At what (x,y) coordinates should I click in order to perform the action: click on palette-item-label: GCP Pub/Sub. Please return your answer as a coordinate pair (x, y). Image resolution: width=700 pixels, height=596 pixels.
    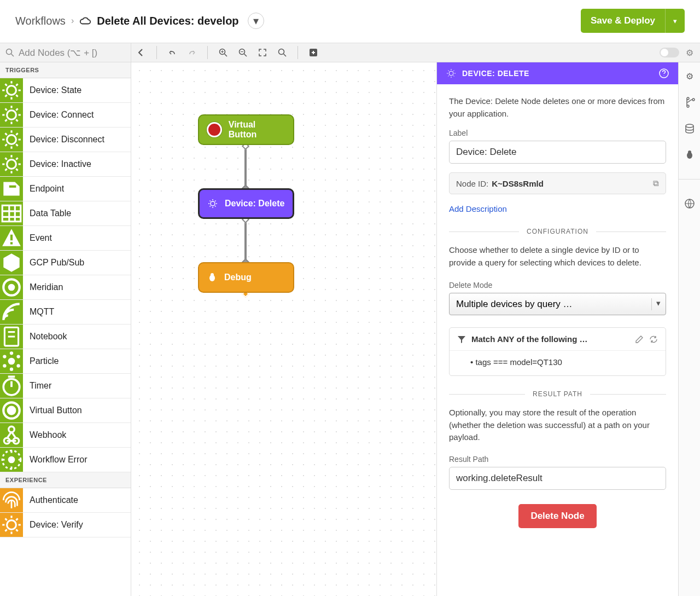
    Looking at the image, I should click on (54, 263).